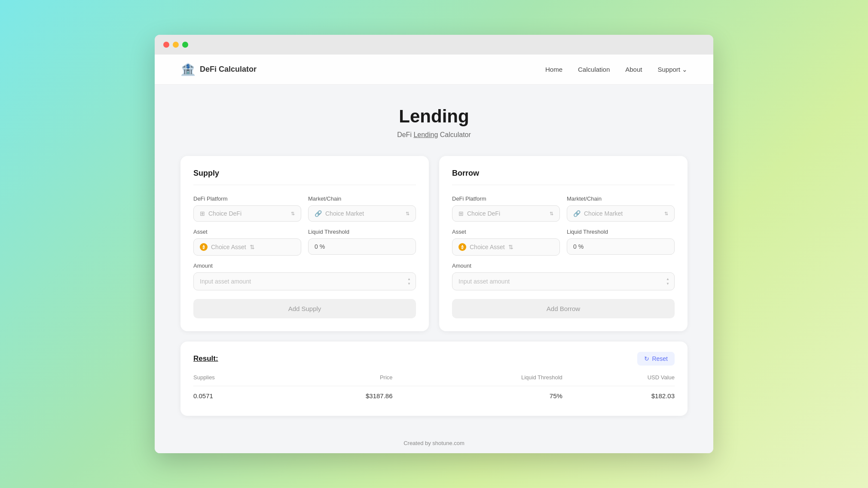  I want to click on supply-amount-group: Amount ▲ ▼, so click(305, 277).